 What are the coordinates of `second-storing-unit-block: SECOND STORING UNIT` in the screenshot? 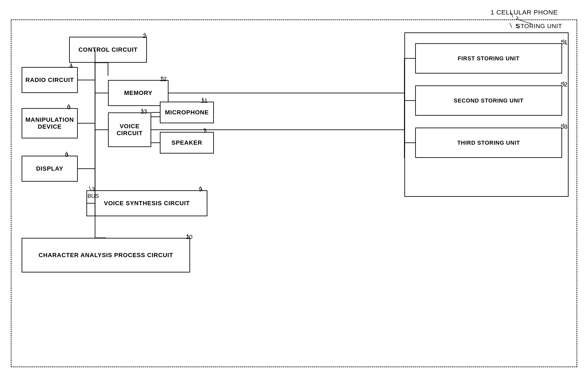 It's located at (488, 101).